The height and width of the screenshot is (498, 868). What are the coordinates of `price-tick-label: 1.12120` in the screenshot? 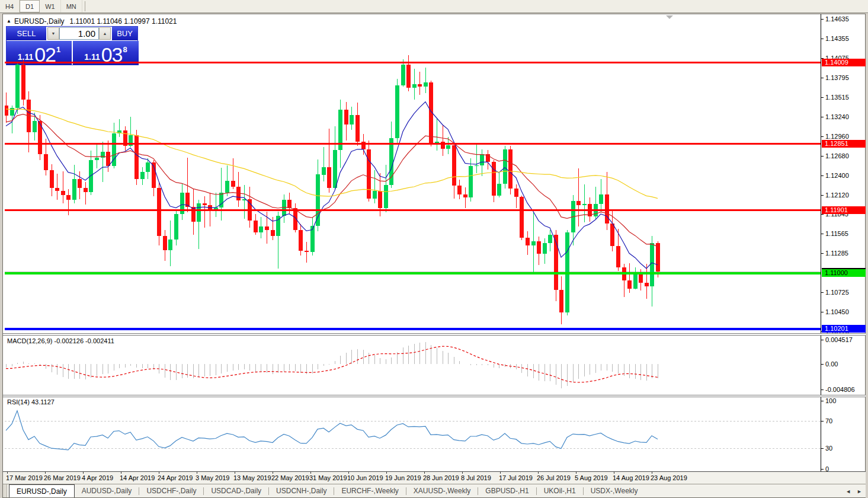 It's located at (837, 195).